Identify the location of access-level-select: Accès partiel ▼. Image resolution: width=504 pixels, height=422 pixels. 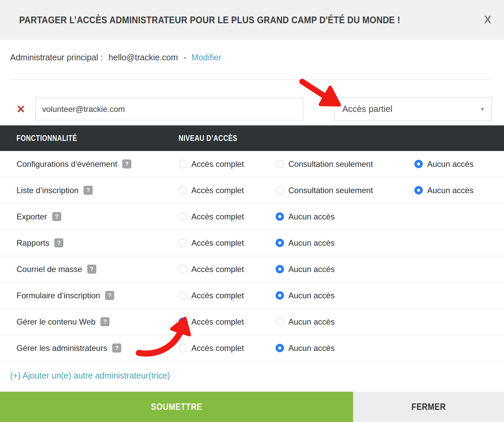
(413, 109).